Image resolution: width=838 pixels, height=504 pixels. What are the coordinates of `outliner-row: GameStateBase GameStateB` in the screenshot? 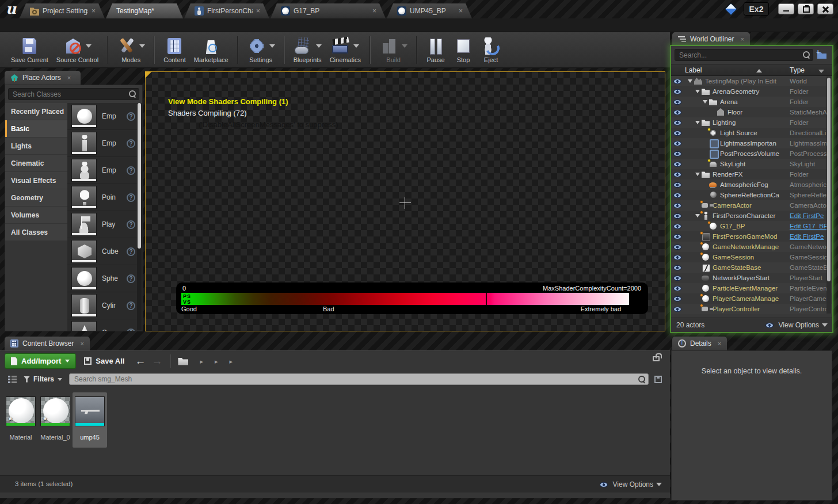 It's located at (752, 268).